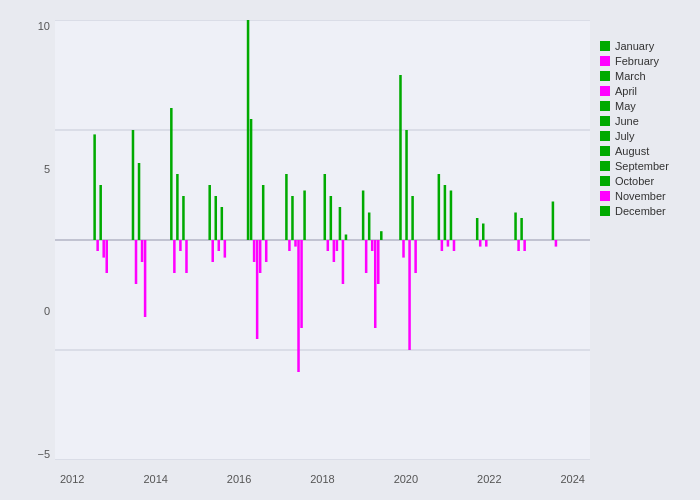 The height and width of the screenshot is (500, 700). Describe the element at coordinates (632, 151) in the screenshot. I see `legend-label-august: August` at that location.